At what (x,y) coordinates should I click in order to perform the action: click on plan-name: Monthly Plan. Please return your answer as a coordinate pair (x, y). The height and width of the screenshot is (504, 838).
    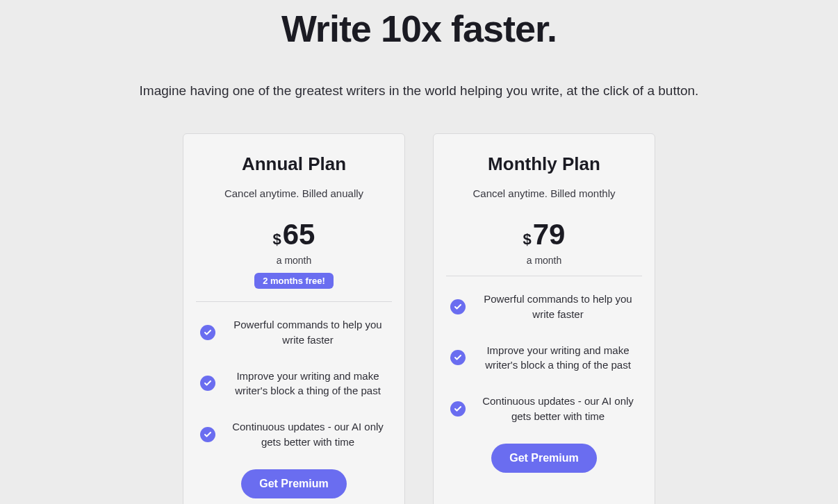
    Looking at the image, I should click on (544, 164).